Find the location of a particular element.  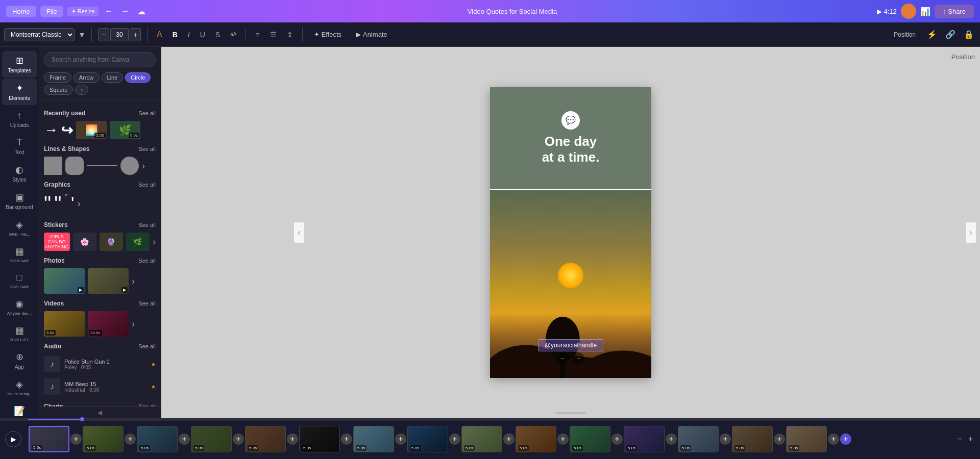

recent-arrow-1: → is located at coordinates (51, 130).